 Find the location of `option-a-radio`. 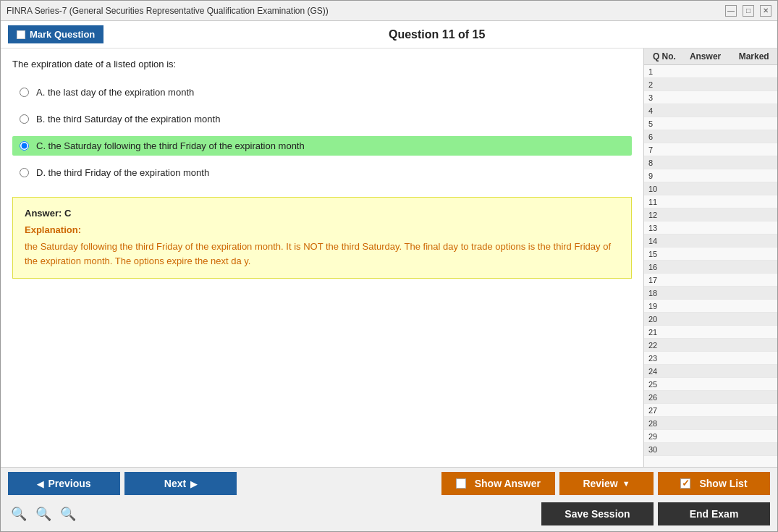

option-a-radio is located at coordinates (25, 93).